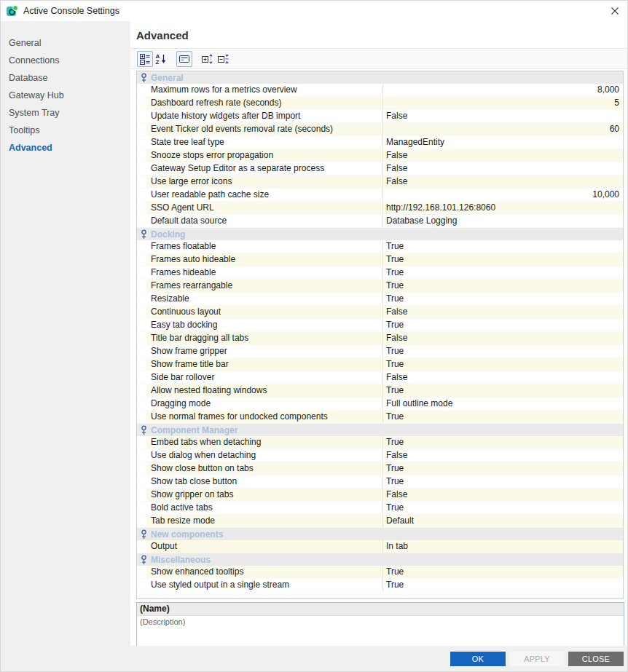  What do you see at coordinates (478, 659) in the screenshot?
I see `ok-button: OK` at bounding box center [478, 659].